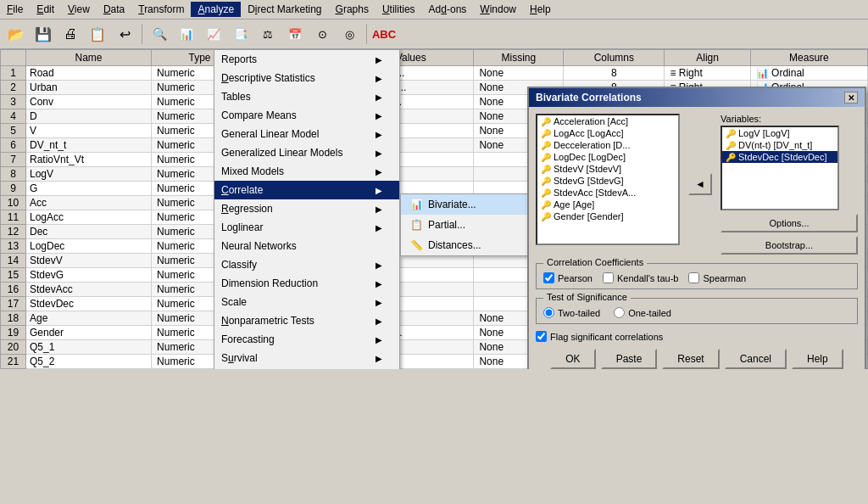 This screenshot has height=504, width=868. I want to click on row-name: LogV, so click(89, 175).